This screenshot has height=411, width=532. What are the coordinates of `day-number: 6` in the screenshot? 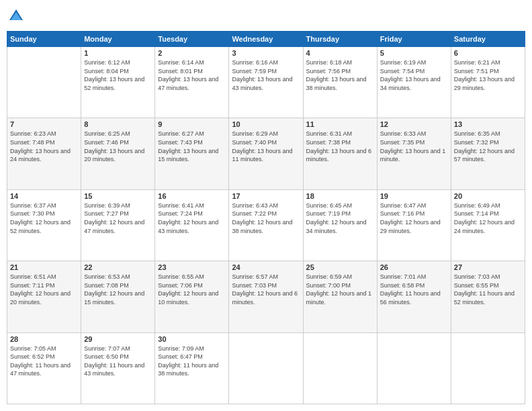 It's located at (488, 53).